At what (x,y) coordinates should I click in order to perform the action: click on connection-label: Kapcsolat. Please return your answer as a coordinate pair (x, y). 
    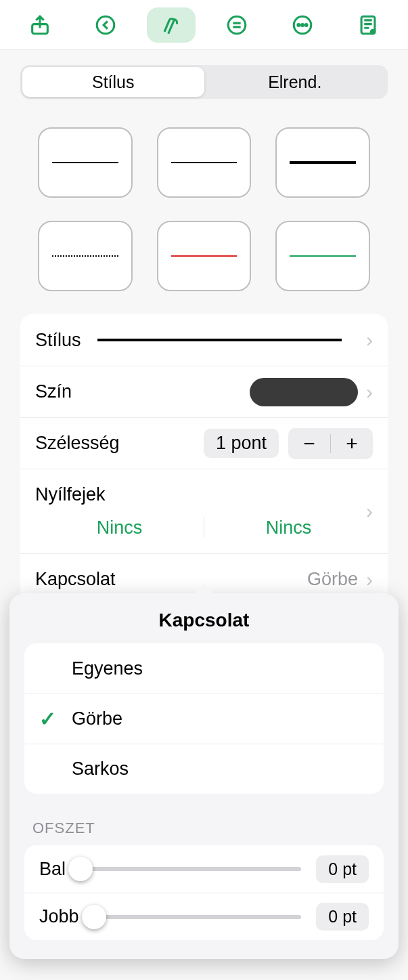
    Looking at the image, I should click on (76, 580).